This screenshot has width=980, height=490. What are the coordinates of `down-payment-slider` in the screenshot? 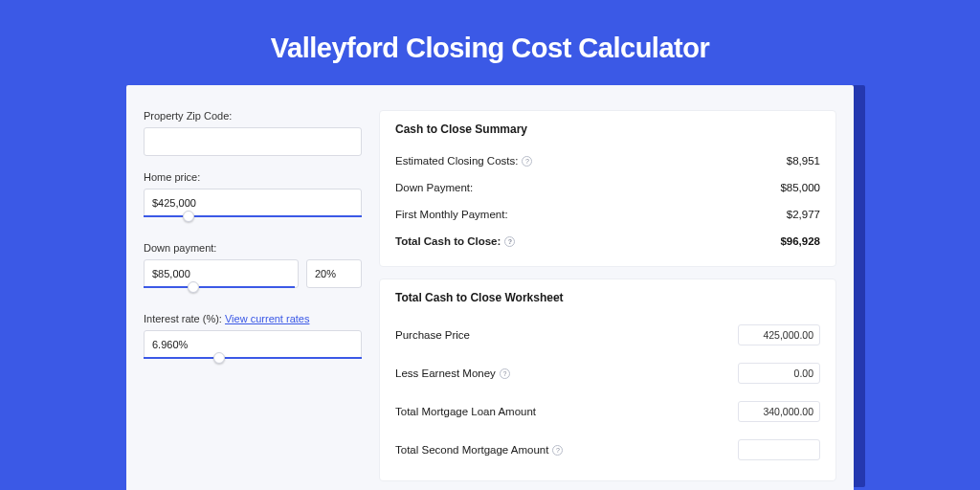 It's located at (253, 293).